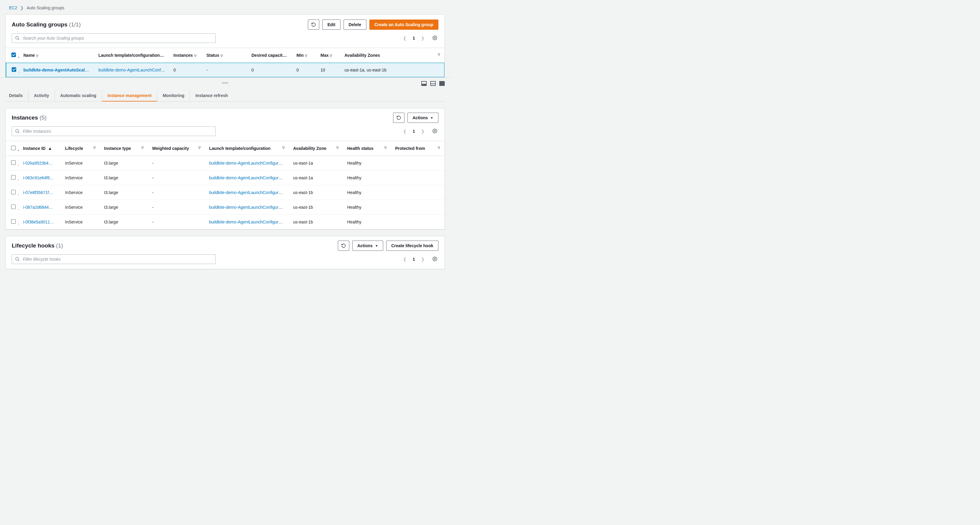 This screenshot has height=525, width=980. I want to click on instance-protected, so click(418, 207).